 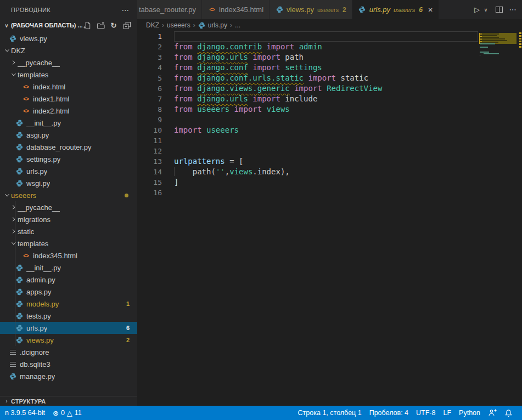 What do you see at coordinates (329, 120) in the screenshot?
I see `code-line: 9` at bounding box center [329, 120].